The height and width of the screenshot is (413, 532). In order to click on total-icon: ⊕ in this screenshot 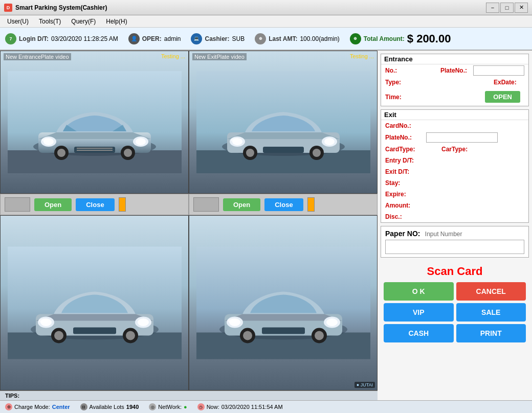, I will do `click(356, 39)`.